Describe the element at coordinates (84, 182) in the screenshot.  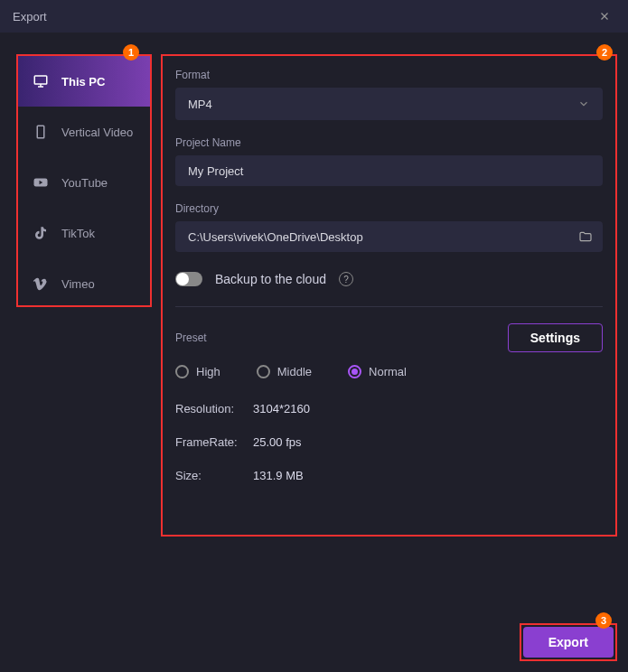
I see `sidebar-item-youtube: YouTube` at that location.